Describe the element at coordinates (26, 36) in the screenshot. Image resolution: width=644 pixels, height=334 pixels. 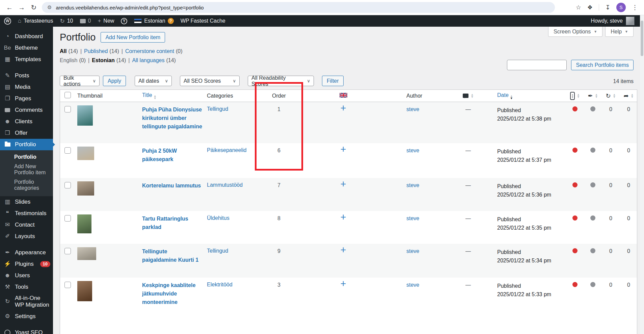
I see `sidebar-item-dashboard: ◔ Dashboard` at that location.